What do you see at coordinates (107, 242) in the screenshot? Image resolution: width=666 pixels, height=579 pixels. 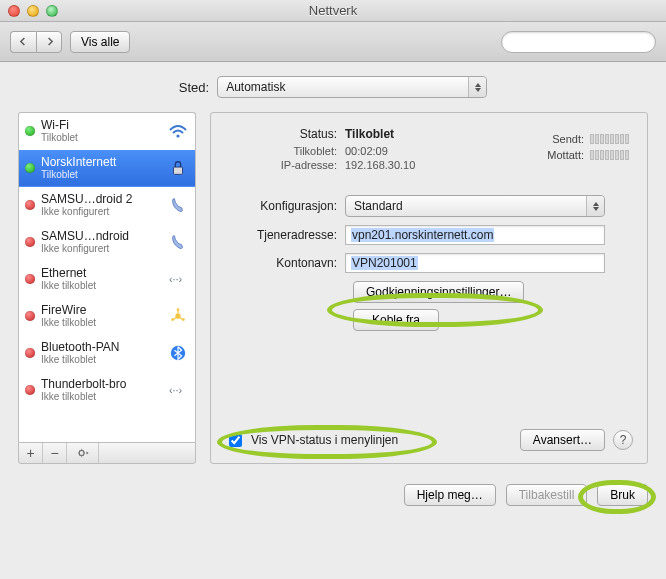 I see `sidebar-item-phone1: SAMSU…ndroid Ikke konfigurert` at bounding box center [107, 242].